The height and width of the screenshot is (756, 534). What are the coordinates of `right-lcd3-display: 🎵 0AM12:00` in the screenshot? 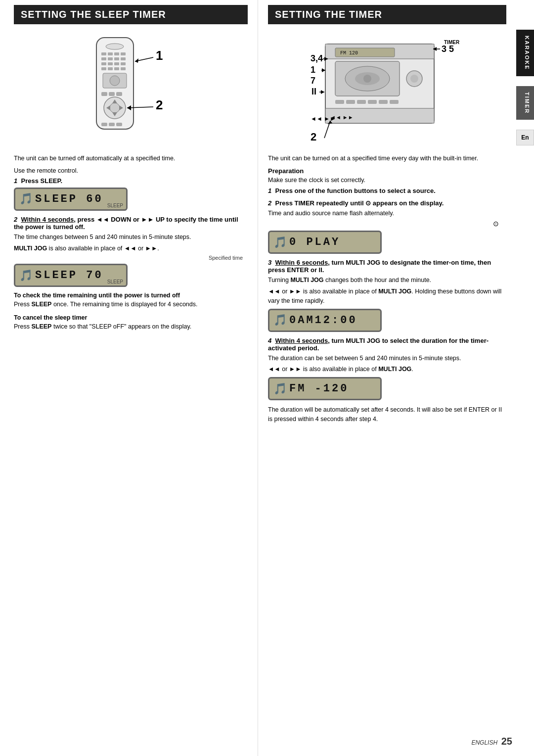 It's located at (325, 321).